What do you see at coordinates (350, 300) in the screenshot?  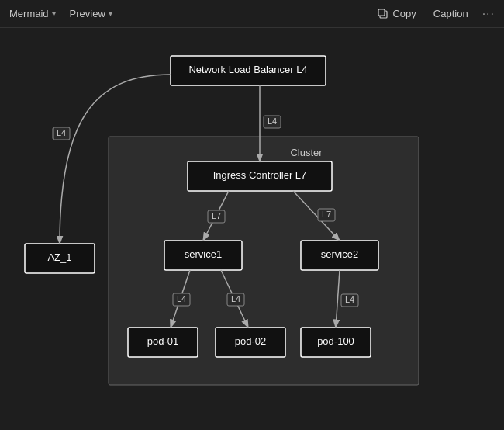 I see `edge-label-l4-s2: L4` at bounding box center [350, 300].